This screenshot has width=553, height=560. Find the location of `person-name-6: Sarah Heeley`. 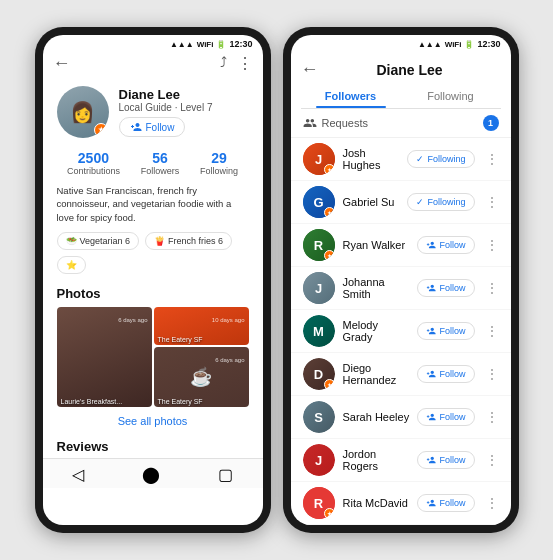

person-name-6: Sarah Heeley is located at coordinates (376, 417).